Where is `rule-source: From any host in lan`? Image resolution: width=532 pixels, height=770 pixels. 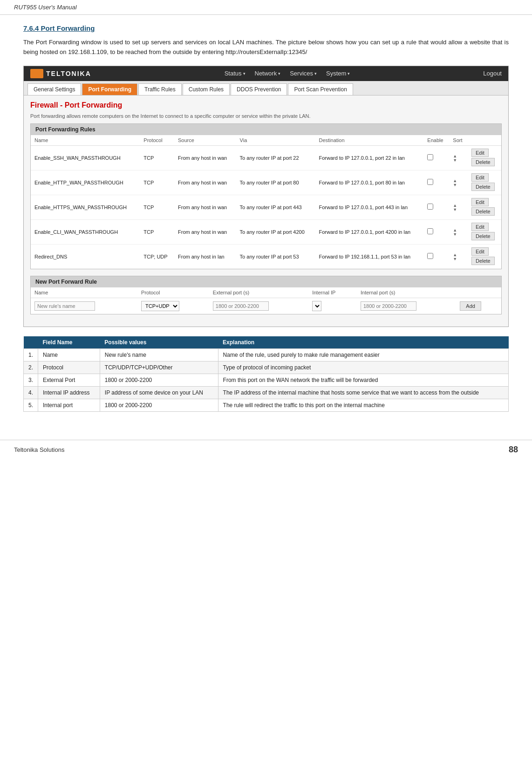
rule-source: From any host in lan is located at coordinates (205, 256).